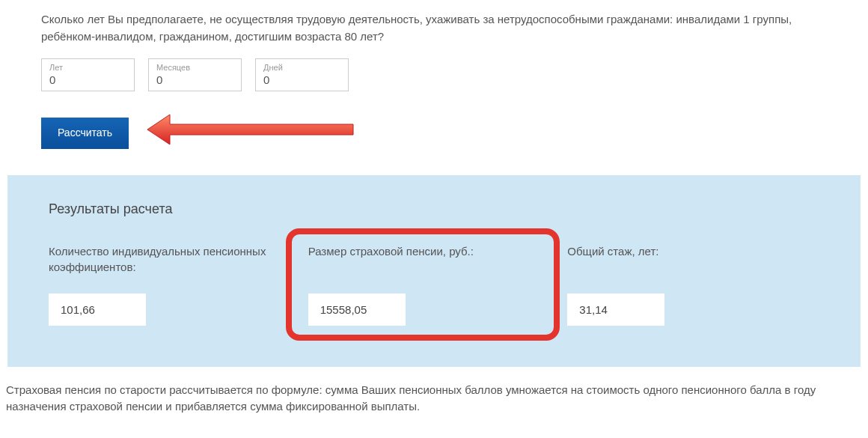  Describe the element at coordinates (302, 79) in the screenshot. I see `days-input` at that location.